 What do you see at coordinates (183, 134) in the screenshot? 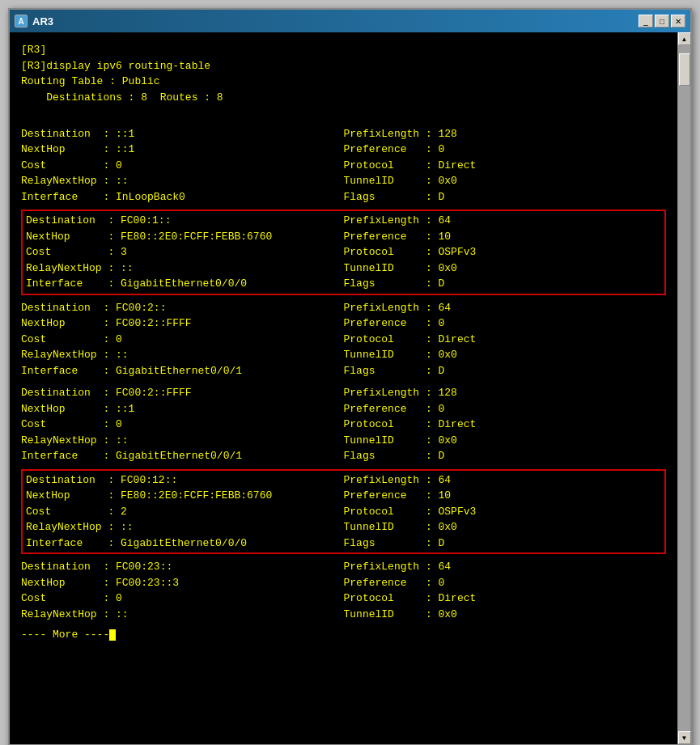
I see `col-left: Destination : ::1` at bounding box center [183, 134].